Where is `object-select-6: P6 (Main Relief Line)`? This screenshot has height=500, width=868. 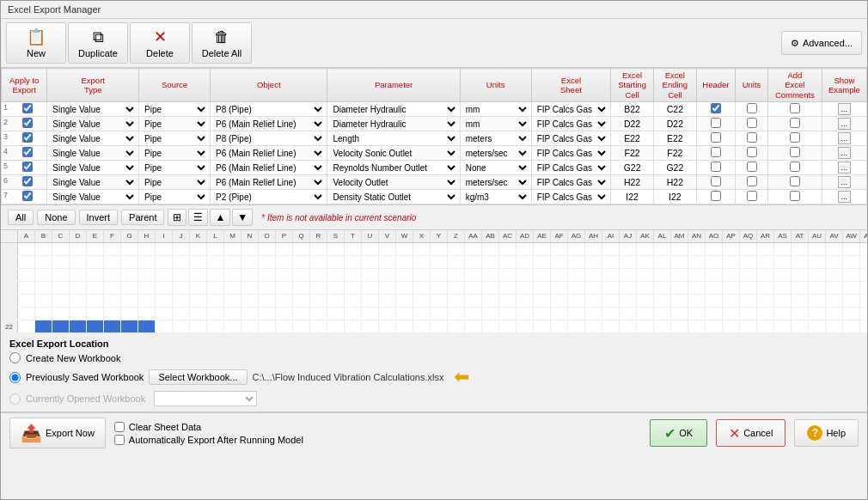 object-select-6: P6 (Main Relief Line) is located at coordinates (268, 182).